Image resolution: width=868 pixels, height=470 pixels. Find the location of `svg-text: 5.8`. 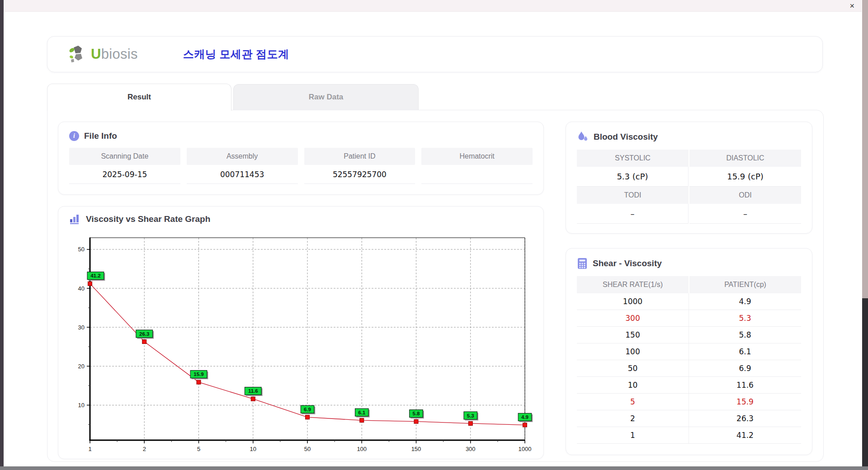

svg-text: 5.8 is located at coordinates (417, 414).